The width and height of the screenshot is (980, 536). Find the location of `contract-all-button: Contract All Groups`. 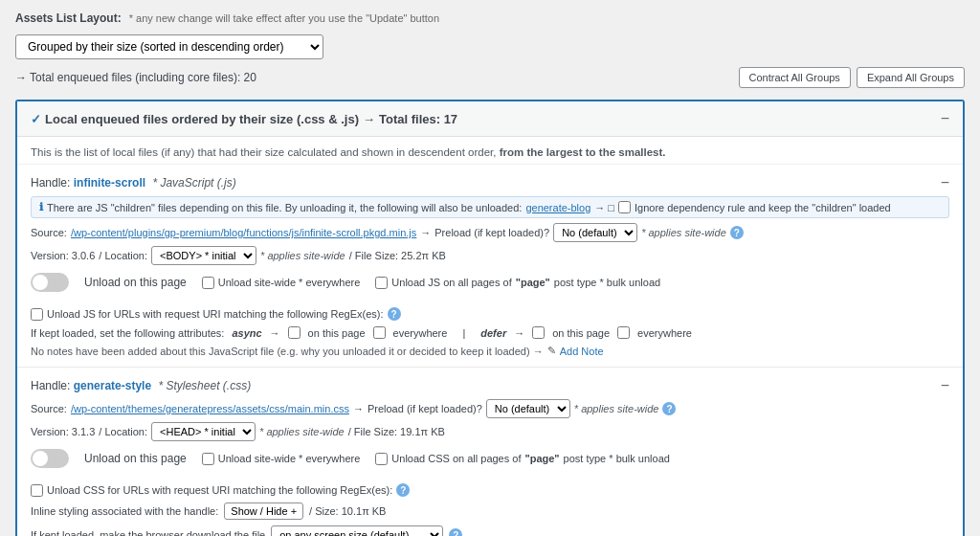

contract-all-button: Contract All Groups is located at coordinates (794, 78).